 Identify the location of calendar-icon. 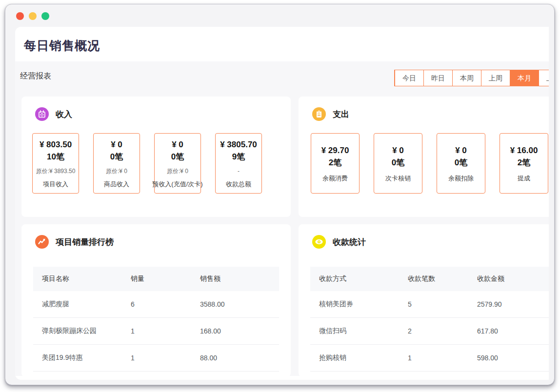
(42, 114).